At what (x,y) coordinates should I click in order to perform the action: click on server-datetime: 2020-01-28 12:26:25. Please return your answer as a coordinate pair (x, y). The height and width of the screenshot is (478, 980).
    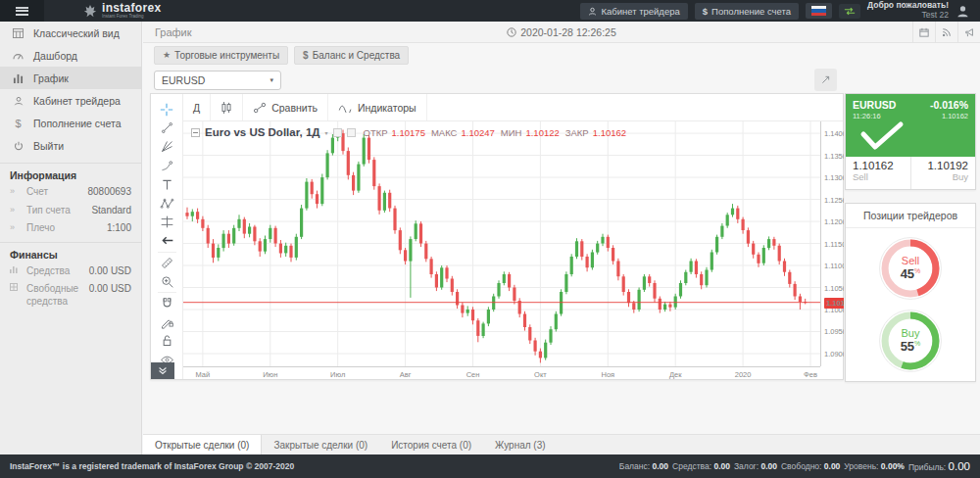
    Looking at the image, I should click on (562, 32).